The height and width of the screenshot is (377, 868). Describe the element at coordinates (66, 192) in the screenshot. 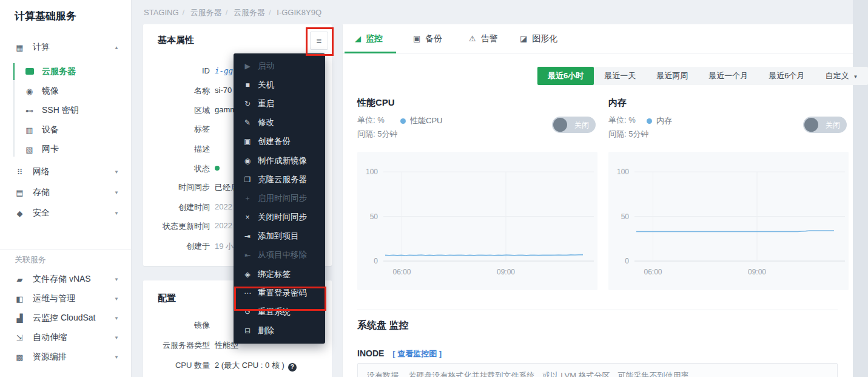

I see `sidebar-item-storage: ▤ 存储 ▼` at that location.